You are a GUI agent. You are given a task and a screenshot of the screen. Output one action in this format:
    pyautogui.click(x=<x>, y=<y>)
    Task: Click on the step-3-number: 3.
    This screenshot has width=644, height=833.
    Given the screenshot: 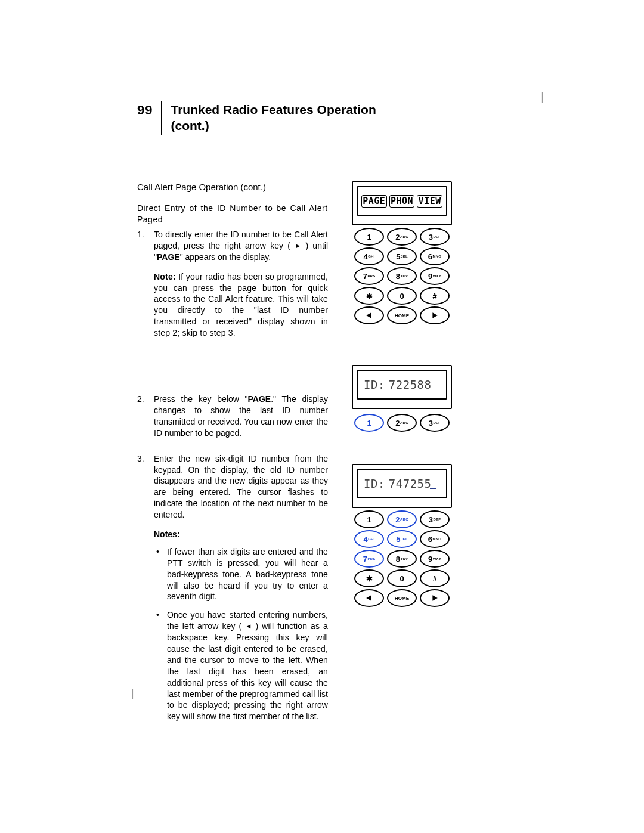 What is the action you would take?
    pyautogui.click(x=145, y=487)
    